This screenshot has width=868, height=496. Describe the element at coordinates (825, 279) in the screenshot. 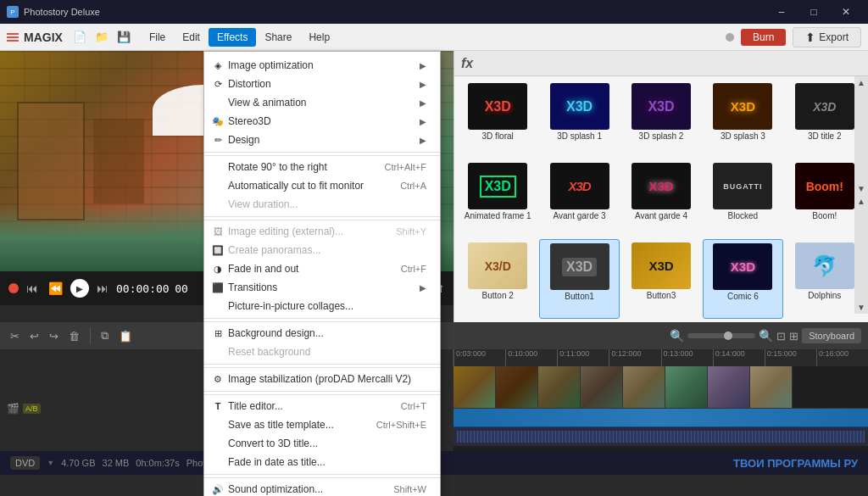

I see `effect-item-dolphins: Dolphins` at that location.